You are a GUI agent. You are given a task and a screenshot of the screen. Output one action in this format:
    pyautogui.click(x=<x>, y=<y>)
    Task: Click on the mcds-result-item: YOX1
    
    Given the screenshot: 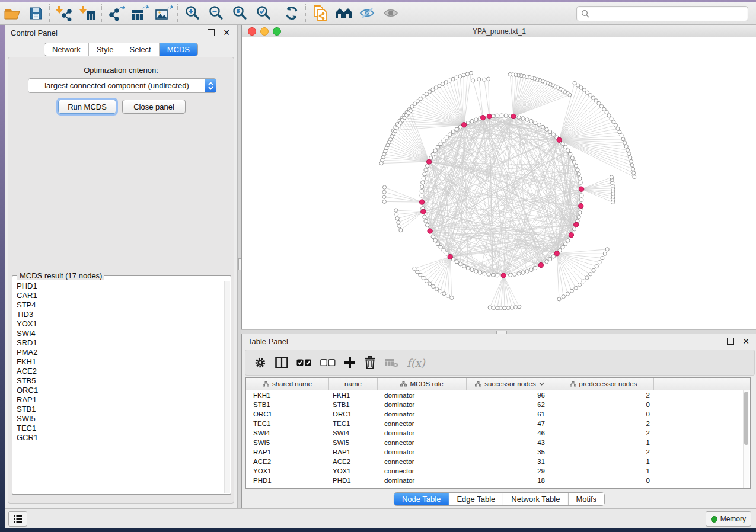 What is the action you would take?
    pyautogui.click(x=119, y=324)
    